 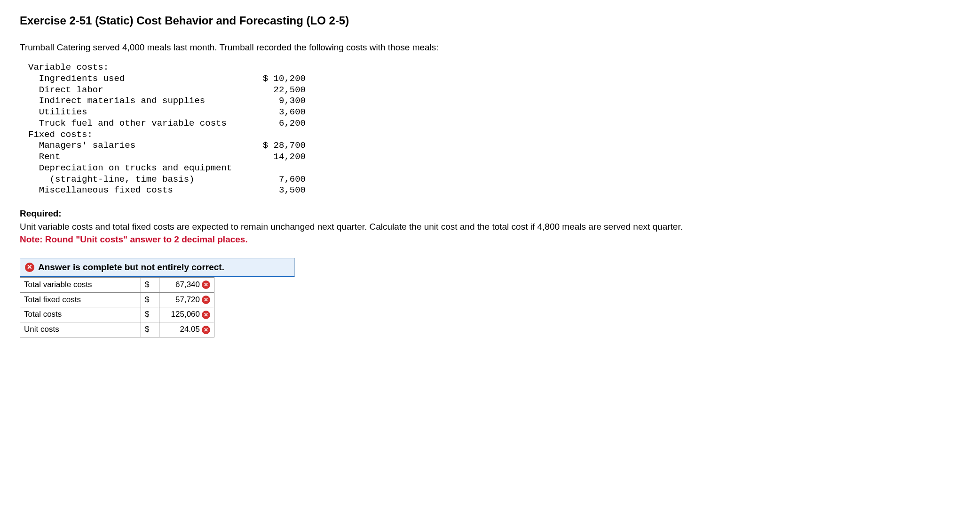 What do you see at coordinates (188, 300) in the screenshot?
I see `answer-value: 57,720` at bounding box center [188, 300].